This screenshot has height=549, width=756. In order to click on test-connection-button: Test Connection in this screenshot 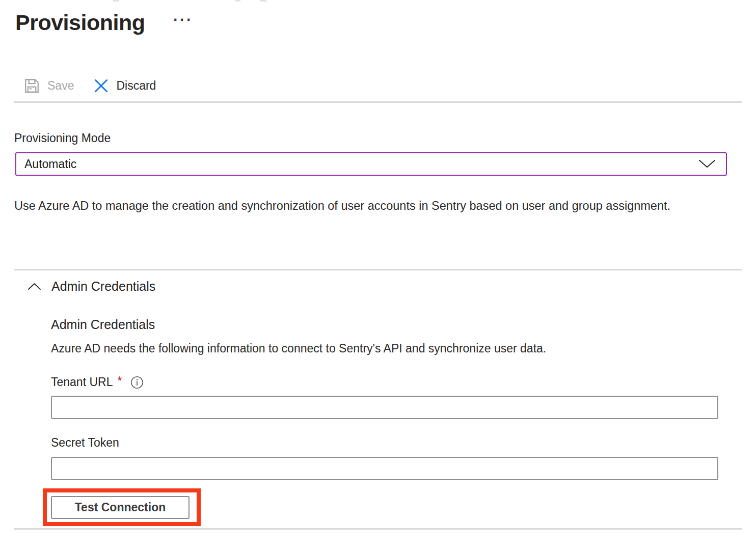, I will do `click(120, 507)`.